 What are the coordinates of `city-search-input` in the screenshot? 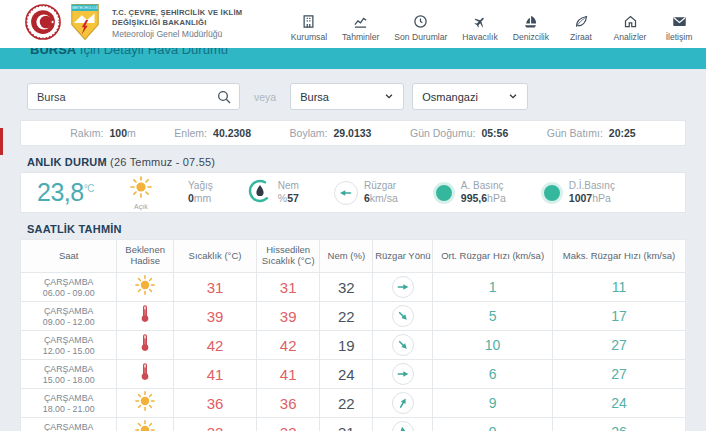 It's located at (134, 96).